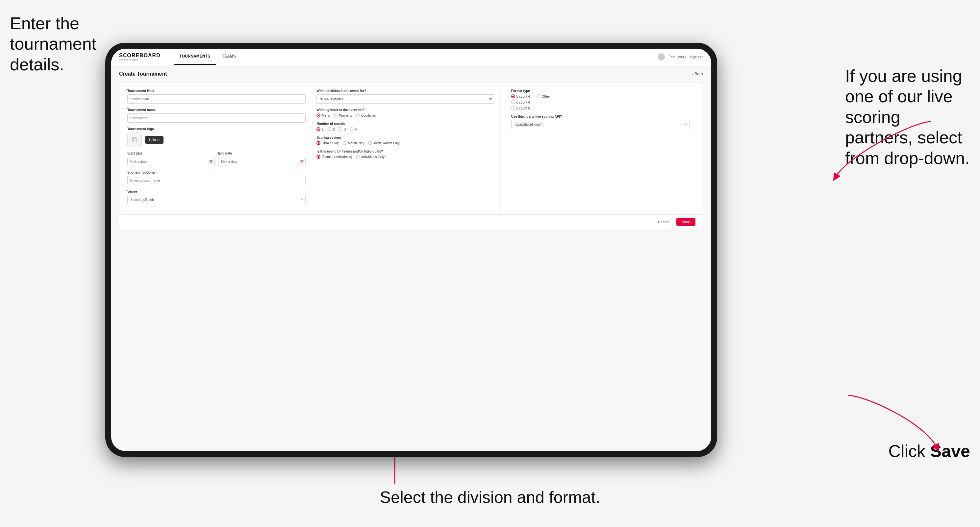 This screenshot has width=980, height=527. I want to click on user-label: Test User |, so click(677, 57).